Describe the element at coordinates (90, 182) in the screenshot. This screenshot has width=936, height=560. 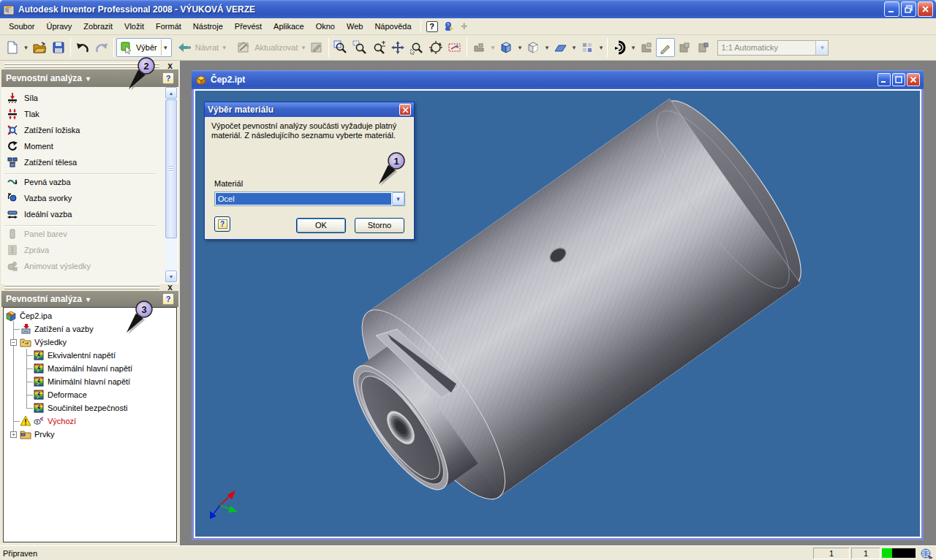
I see `load-item-pevna-vazba: Pevná vazba` at that location.